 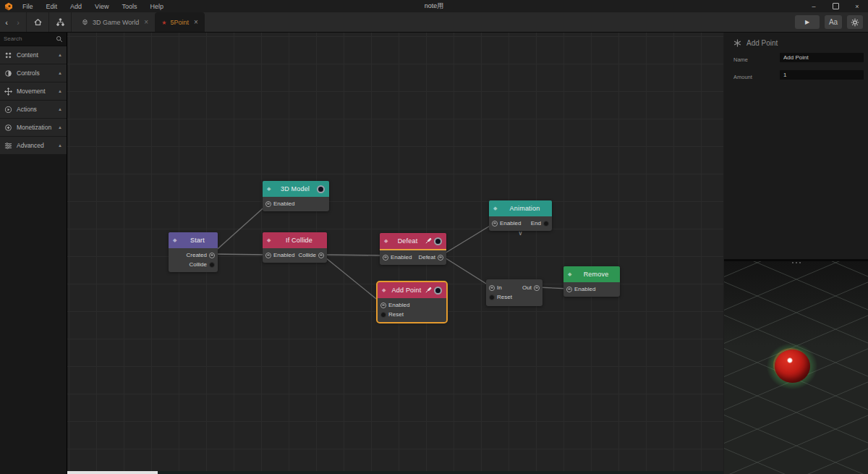 I want to click on gear-icon, so click(x=855, y=22).